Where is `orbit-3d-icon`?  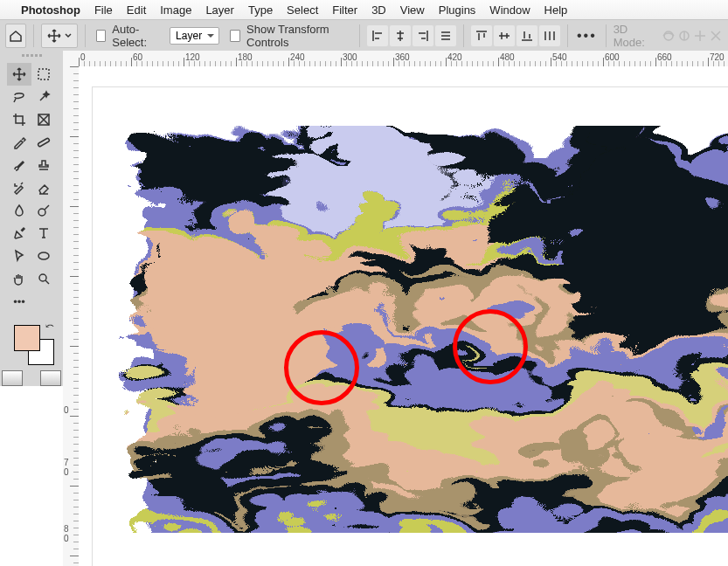
orbit-3d-icon is located at coordinates (669, 36).